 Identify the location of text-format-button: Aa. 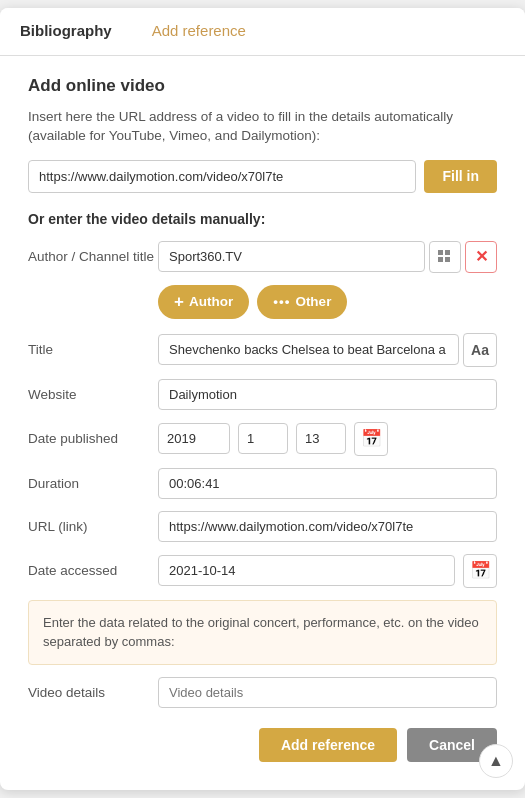
(480, 350).